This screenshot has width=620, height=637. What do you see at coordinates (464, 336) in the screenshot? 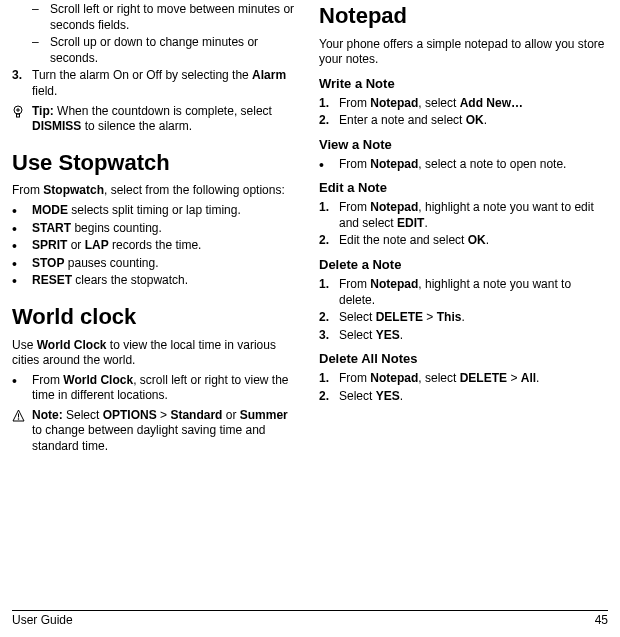
I see `delete-step-3: 3. Select YES.` at bounding box center [464, 336].